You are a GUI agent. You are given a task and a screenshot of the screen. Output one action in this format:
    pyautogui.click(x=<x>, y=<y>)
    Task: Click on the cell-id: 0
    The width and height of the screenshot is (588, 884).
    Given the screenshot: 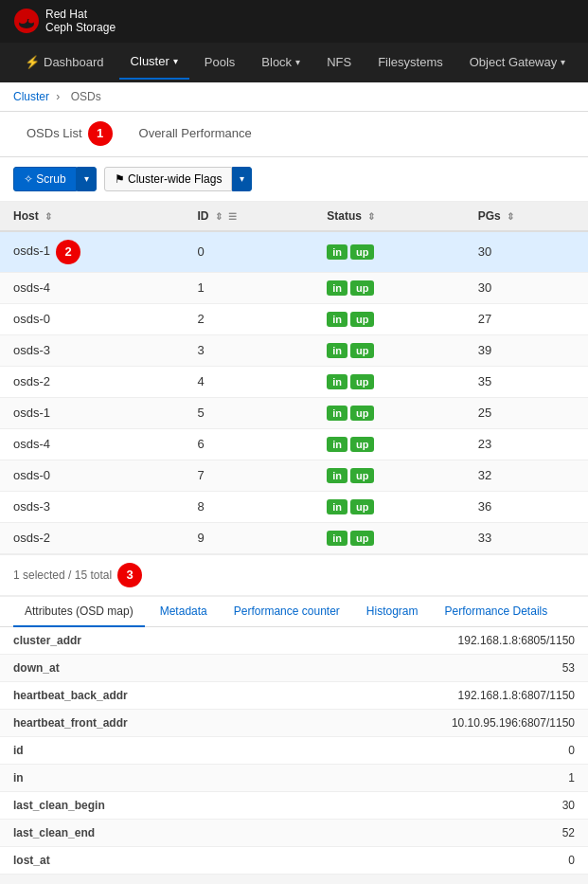 What is the action you would take?
    pyautogui.click(x=248, y=252)
    